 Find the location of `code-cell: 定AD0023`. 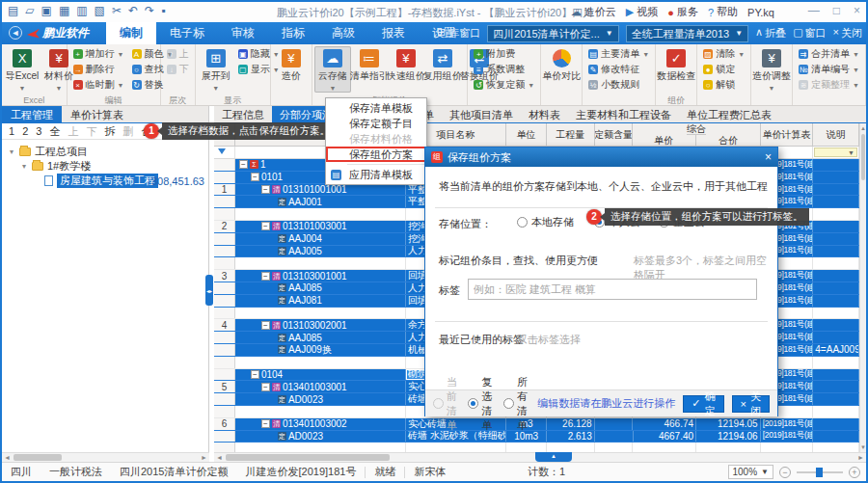

code-cell: 定AD0023 is located at coordinates (320, 399).